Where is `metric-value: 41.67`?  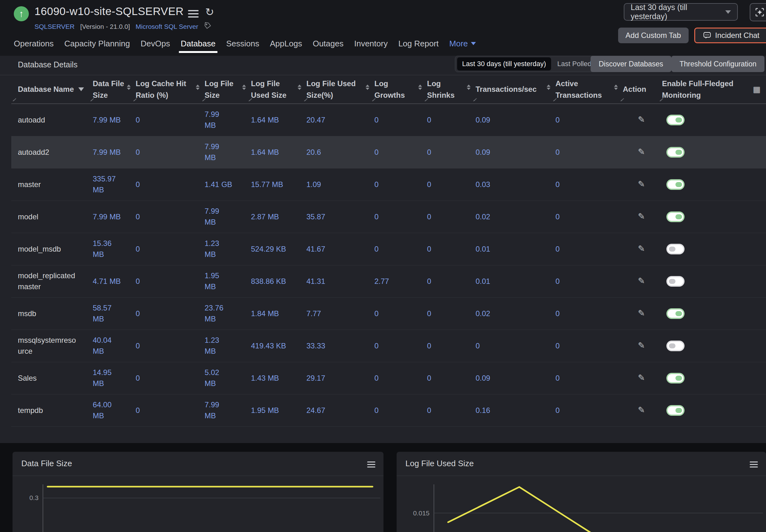
metric-value: 41.67 is located at coordinates (337, 249).